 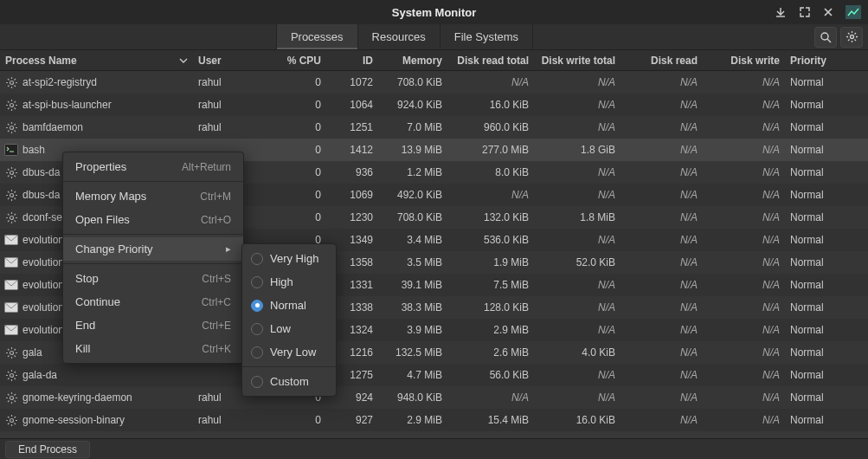 What do you see at coordinates (289, 282) in the screenshot?
I see `priority-high: High` at bounding box center [289, 282].